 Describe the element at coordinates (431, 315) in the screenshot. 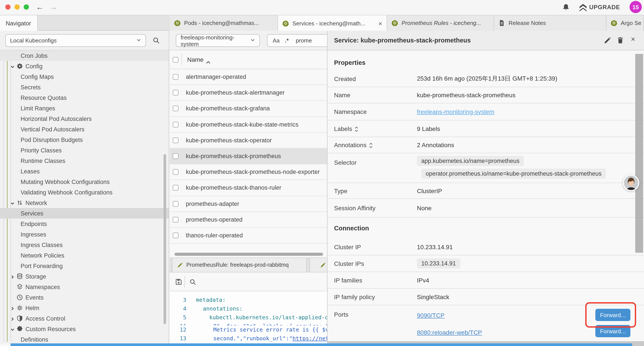

I see `port-link-9090: 9090/TCP` at that location.